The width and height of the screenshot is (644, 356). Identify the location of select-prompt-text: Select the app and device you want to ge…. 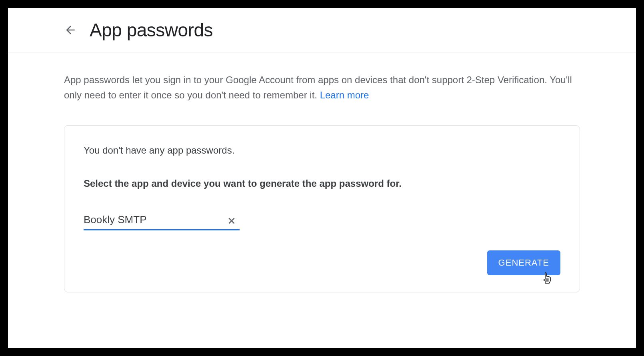
(322, 184).